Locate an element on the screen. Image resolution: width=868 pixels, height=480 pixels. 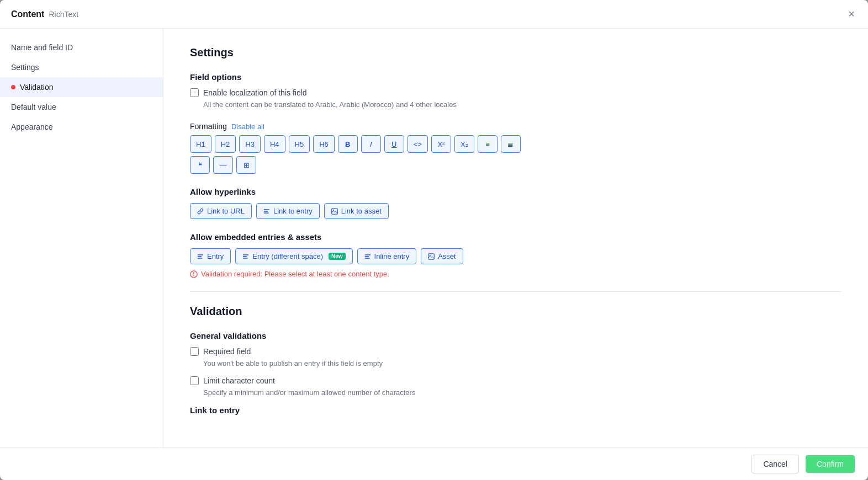
sidebar-item-appearance: Appearance is located at coordinates (82, 127).